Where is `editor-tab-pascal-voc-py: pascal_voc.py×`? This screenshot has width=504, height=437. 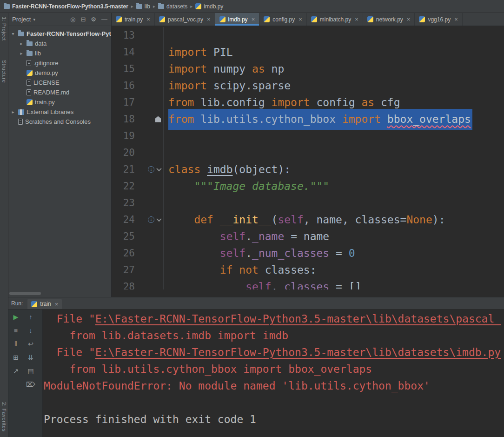
editor-tab-pascal-voc-py: pascal_voc.py× is located at coordinates (185, 20).